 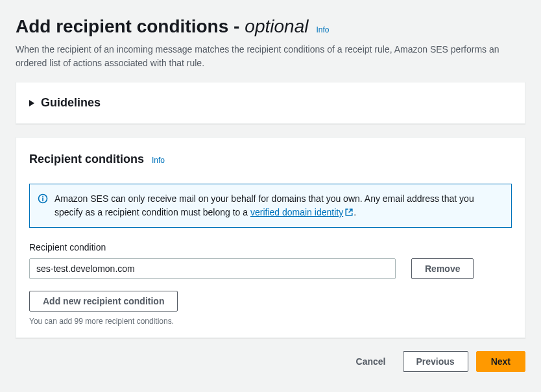 What do you see at coordinates (43, 199) in the screenshot?
I see `info-icon` at bounding box center [43, 199].